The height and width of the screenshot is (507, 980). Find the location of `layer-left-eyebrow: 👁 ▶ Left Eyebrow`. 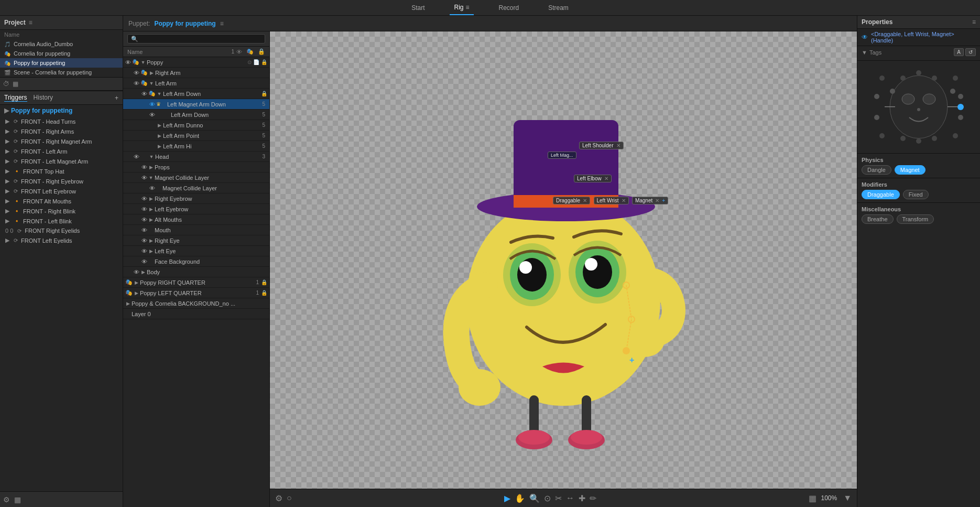

layer-left-eyebrow: 👁 ▶ Left Eyebrow is located at coordinates (196, 209).